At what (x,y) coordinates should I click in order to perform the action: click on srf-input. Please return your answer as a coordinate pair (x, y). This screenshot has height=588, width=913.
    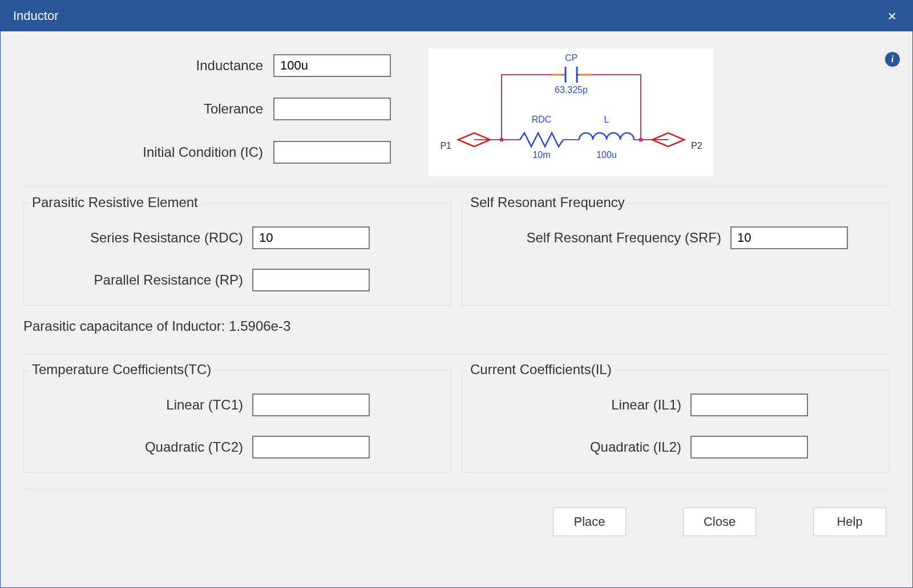
    Looking at the image, I should click on (789, 238).